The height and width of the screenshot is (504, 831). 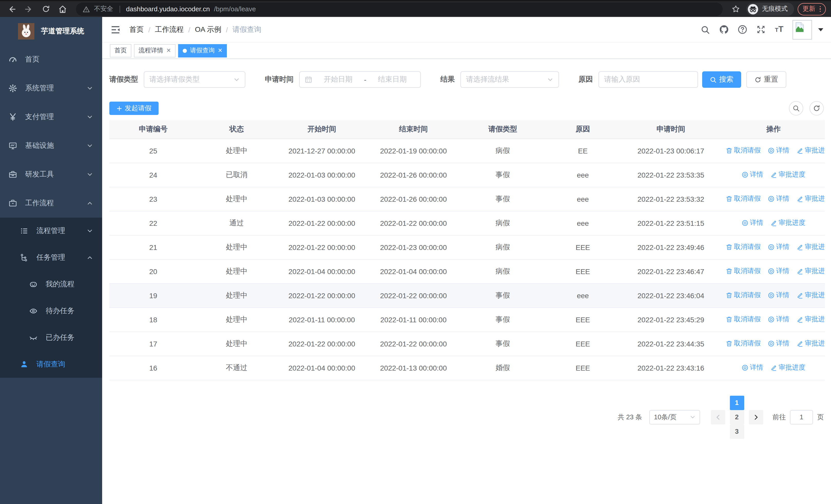 What do you see at coordinates (583, 223) in the screenshot?
I see `table-cell: eee` at bounding box center [583, 223].